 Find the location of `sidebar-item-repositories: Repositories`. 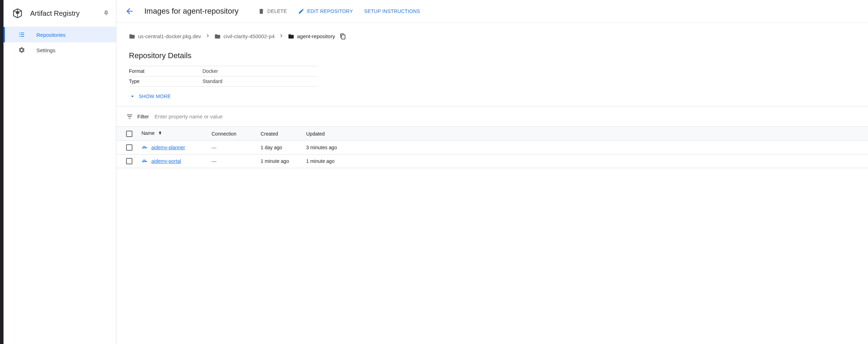

sidebar-item-repositories: Repositories is located at coordinates (60, 35).